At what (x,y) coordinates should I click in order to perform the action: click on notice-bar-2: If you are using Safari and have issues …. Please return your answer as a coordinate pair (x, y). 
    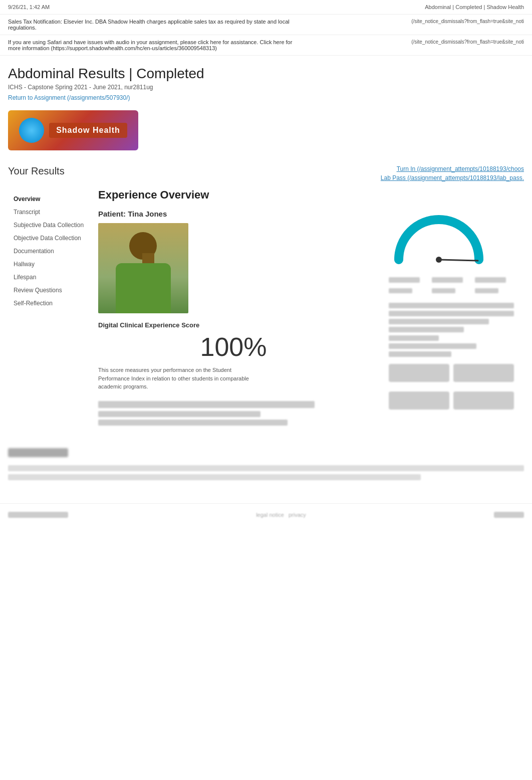
    Looking at the image, I should click on (266, 45).